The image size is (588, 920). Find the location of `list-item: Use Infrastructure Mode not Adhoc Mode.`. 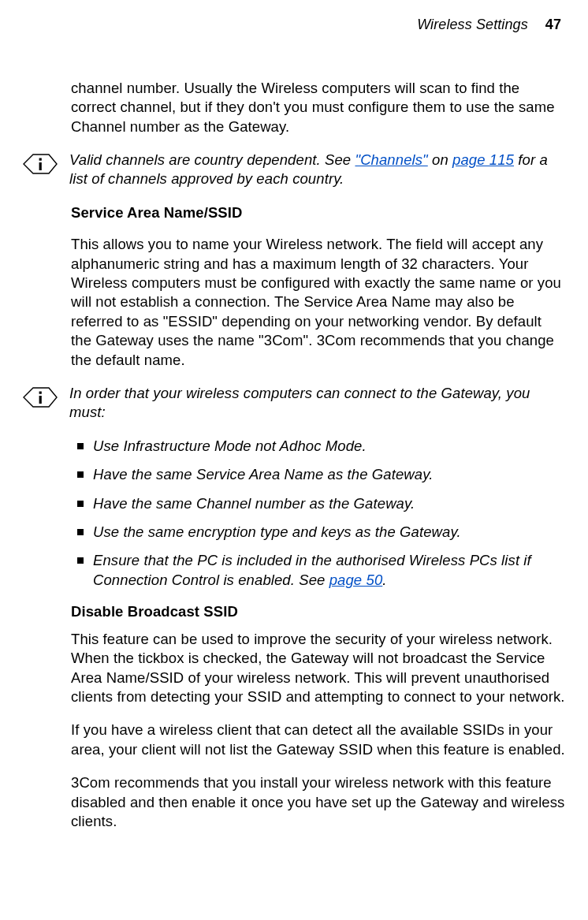

list-item: Use Infrastructure Mode not Adhoc Mode. is located at coordinates (318, 446).